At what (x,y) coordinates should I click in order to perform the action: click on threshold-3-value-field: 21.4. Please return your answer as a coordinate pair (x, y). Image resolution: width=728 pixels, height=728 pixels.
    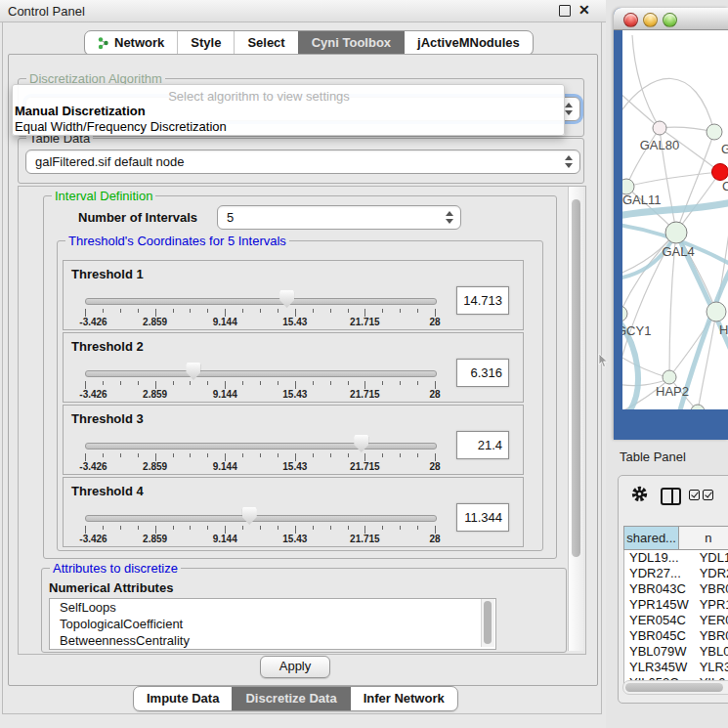
    Looking at the image, I should click on (483, 446).